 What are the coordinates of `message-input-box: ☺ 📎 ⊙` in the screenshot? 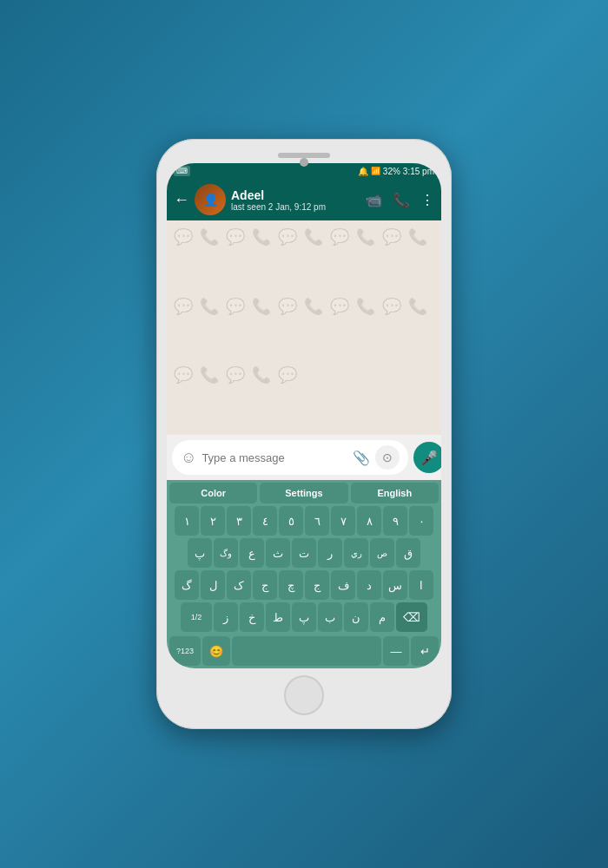 It's located at (290, 457).